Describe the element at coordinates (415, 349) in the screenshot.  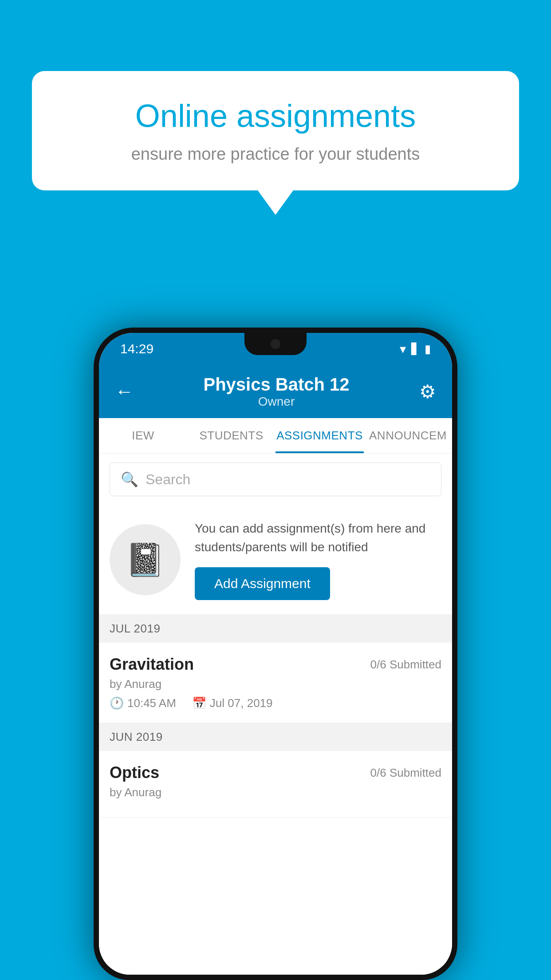
I see `status-icons: ▾ ▋ ▮` at that location.